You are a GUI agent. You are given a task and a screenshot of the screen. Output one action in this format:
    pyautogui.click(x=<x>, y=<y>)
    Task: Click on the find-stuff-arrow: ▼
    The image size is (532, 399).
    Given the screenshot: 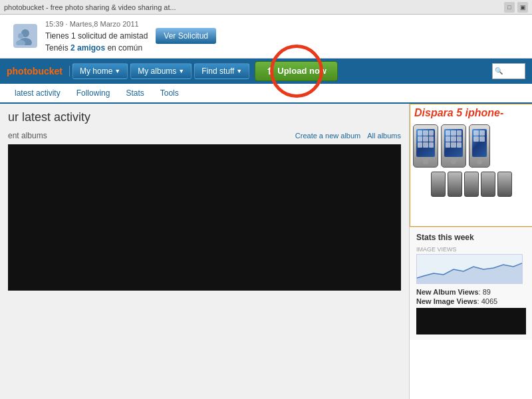 What is the action you would take?
    pyautogui.click(x=239, y=71)
    